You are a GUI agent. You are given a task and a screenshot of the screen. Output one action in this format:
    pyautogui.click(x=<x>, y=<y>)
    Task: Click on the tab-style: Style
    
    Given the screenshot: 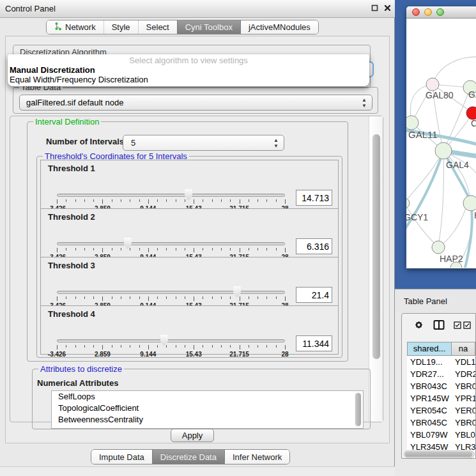 What is the action you would take?
    pyautogui.click(x=121, y=27)
    